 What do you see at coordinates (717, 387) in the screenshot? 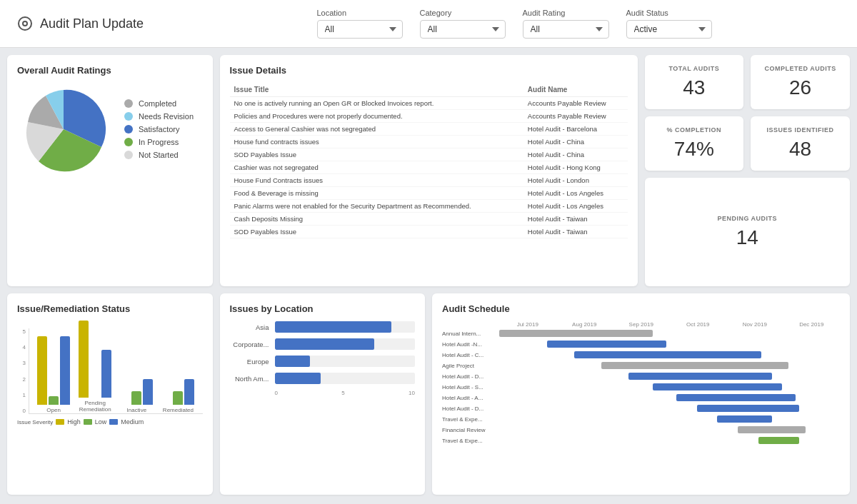
I see `bar-hotel-s` at bounding box center [717, 387].